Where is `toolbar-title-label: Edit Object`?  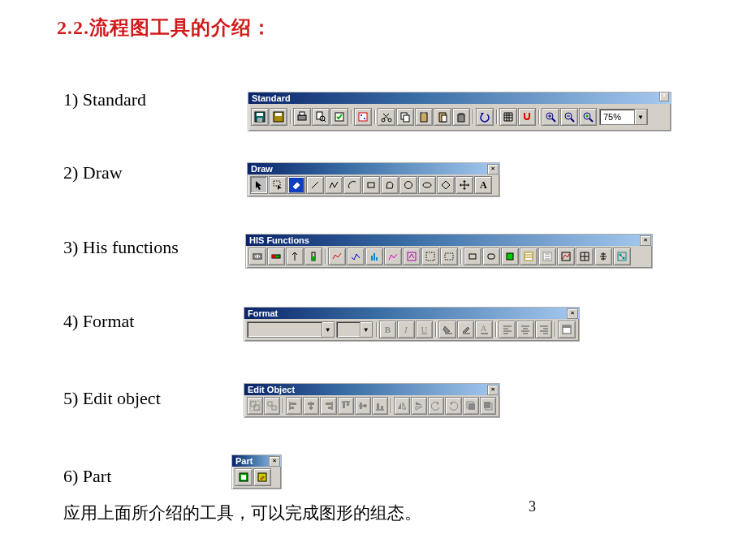
toolbar-title-label: Edit Object is located at coordinates (271, 390).